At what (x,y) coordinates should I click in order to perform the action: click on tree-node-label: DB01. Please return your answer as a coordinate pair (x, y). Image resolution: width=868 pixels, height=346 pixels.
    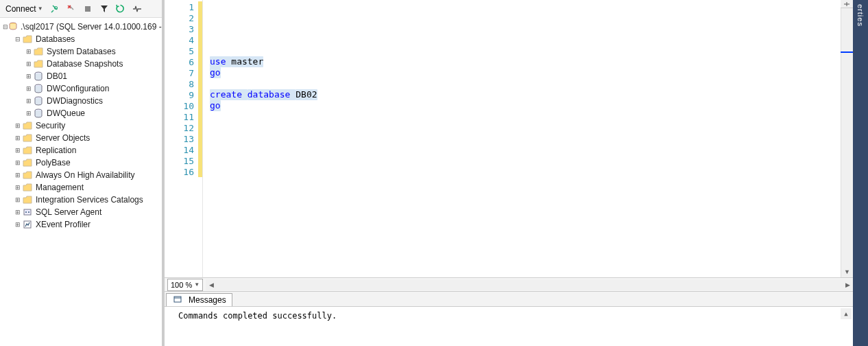
    Looking at the image, I should click on (59, 76).